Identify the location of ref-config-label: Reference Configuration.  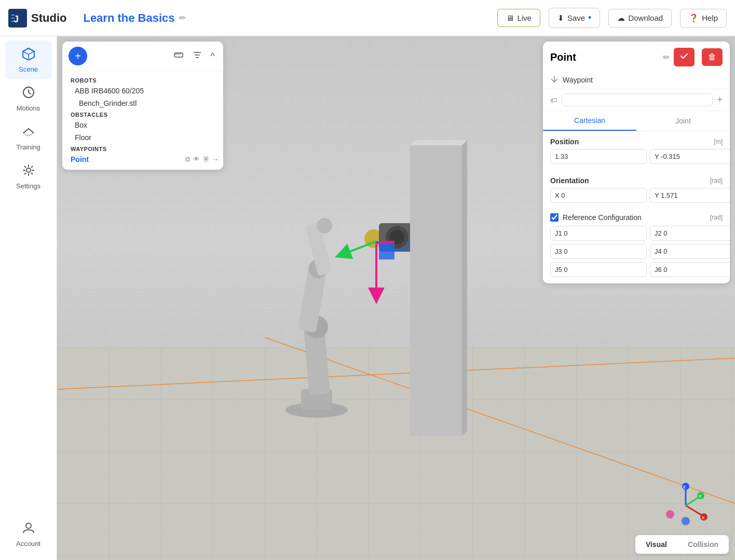
(634, 217).